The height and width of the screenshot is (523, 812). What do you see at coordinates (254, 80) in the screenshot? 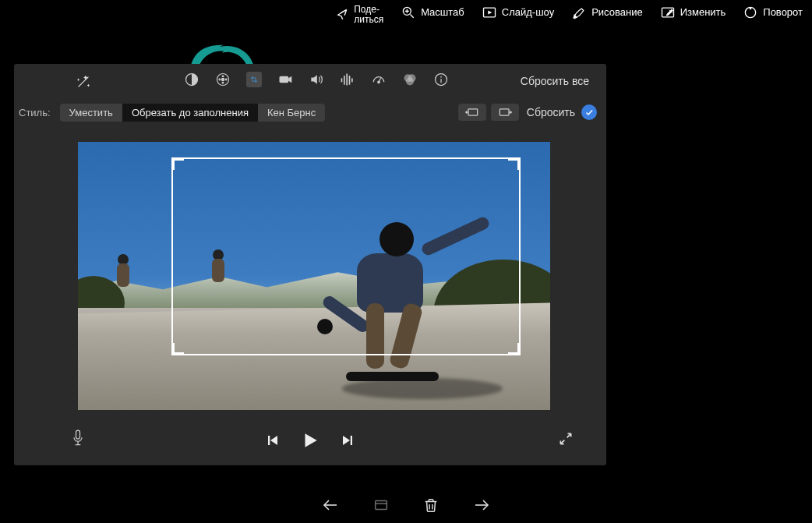
I see `crop-button` at bounding box center [254, 80].